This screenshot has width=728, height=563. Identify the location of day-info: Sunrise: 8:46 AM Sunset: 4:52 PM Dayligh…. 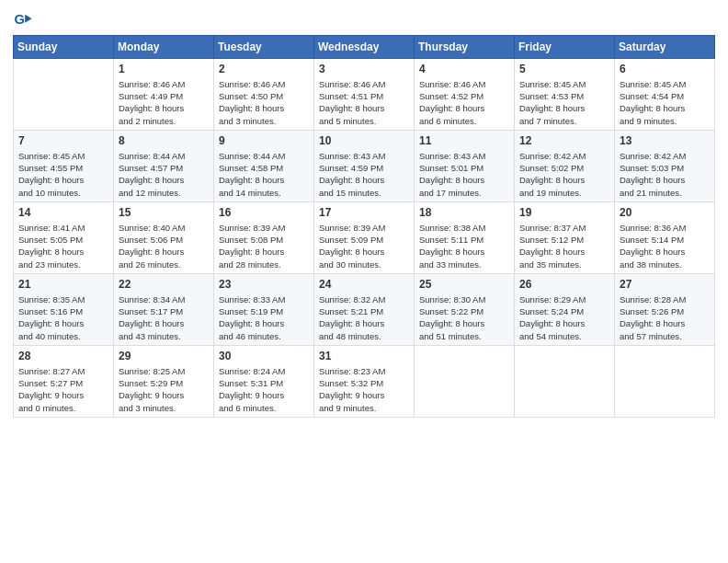
(464, 103).